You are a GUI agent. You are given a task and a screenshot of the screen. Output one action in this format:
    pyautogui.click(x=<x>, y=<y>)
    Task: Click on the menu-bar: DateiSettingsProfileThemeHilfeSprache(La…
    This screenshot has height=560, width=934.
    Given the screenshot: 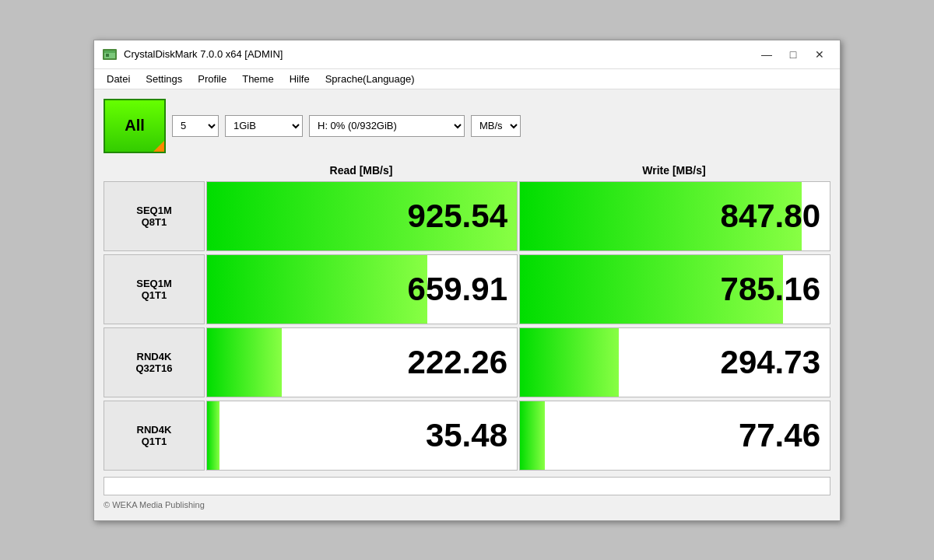 What is the action you would take?
    pyautogui.click(x=467, y=79)
    